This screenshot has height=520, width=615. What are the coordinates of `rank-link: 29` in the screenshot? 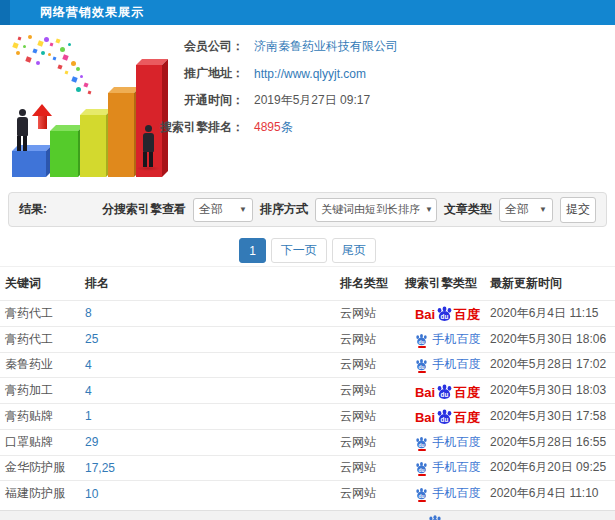 It's located at (92, 442).